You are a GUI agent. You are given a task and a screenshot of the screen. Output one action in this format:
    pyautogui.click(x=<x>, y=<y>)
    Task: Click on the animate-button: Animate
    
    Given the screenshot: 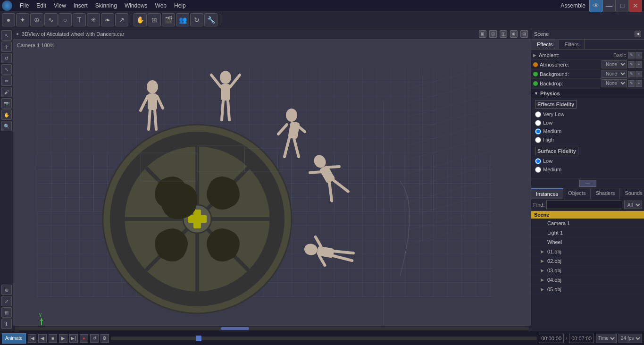 What is the action you would take?
    pyautogui.click(x=14, y=338)
    